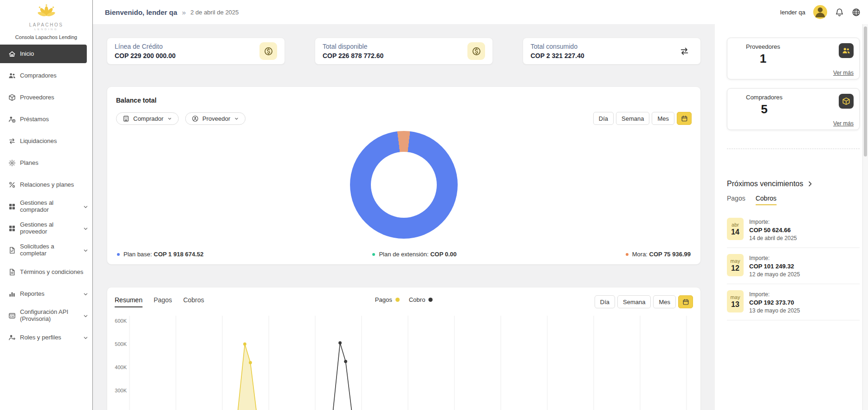  Describe the element at coordinates (12, 294) in the screenshot. I see `bar-chart-icon` at that location.